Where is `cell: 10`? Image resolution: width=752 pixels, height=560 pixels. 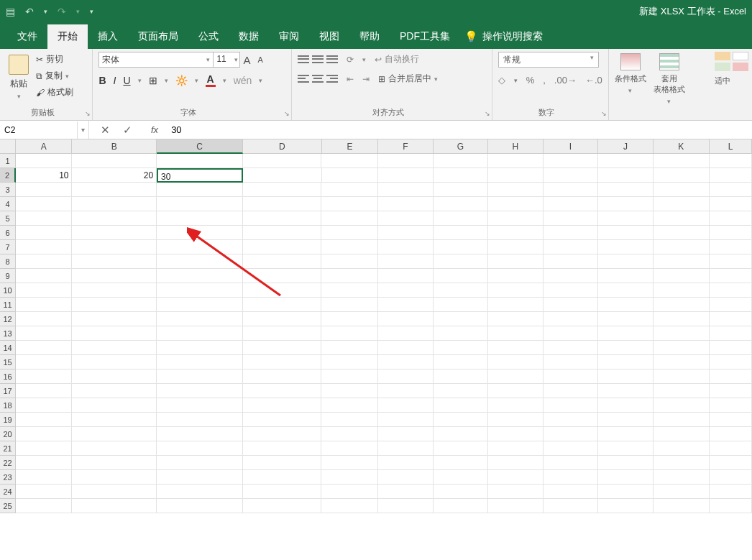 cell: 10 is located at coordinates (44, 175).